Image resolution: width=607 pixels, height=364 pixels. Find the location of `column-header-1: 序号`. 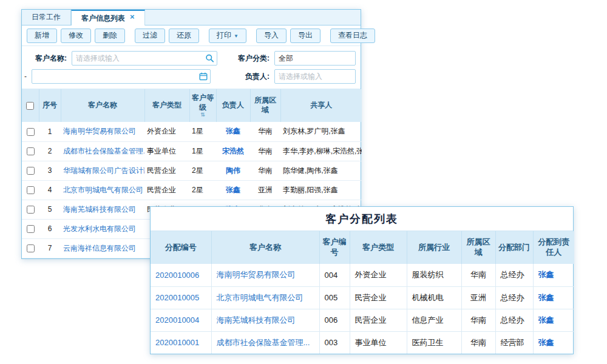

column-header-1: 序号 is located at coordinates (50, 106).